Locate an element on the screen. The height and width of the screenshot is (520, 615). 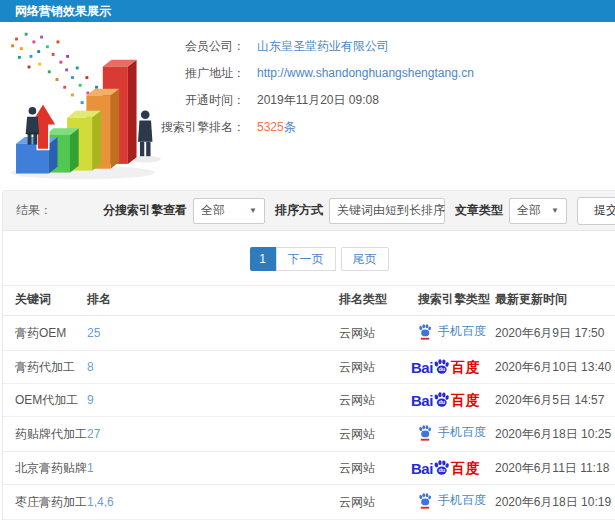
table-row: 枣庄膏药加工 1,4,6 云网站 手机百度 2020年6月18日 10:19 is located at coordinates (309, 502).